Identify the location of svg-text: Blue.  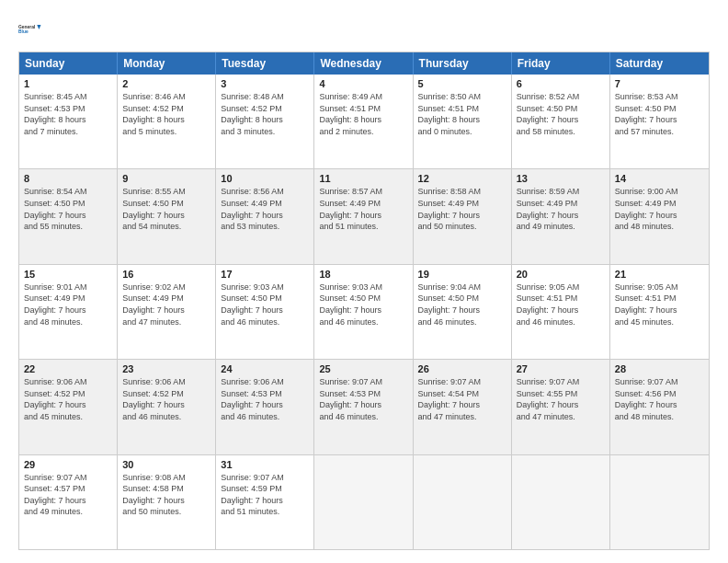
(24, 31).